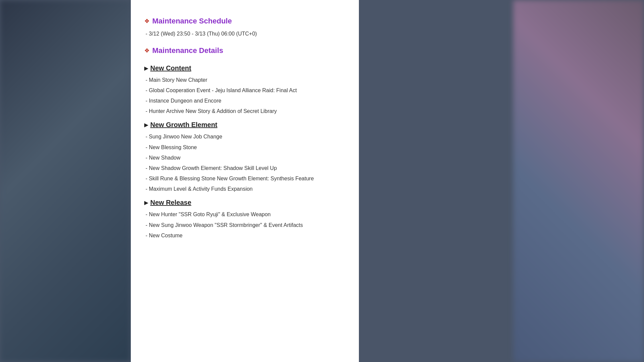  Describe the element at coordinates (246, 225) in the screenshot. I see `list-item: - New Sung Jinwoo Weapon "SSR Stormbring…` at that location.